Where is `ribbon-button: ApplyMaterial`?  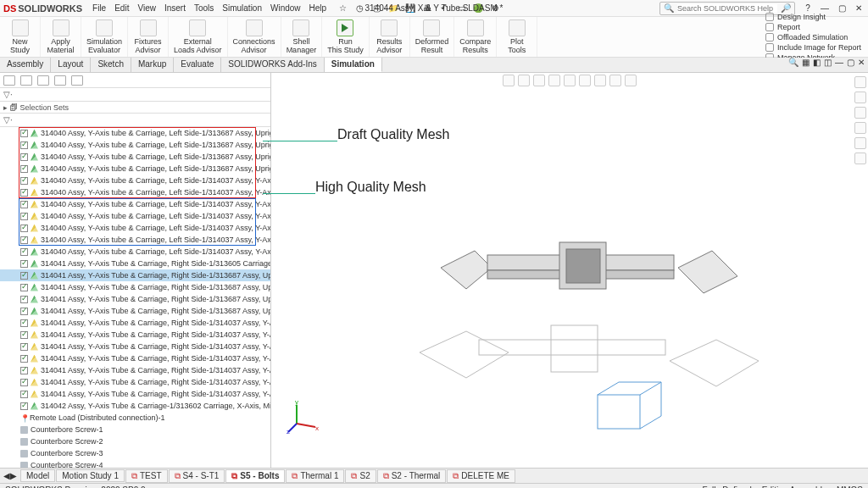 ribbon-button: ApplyMaterial is located at coordinates (61, 37).